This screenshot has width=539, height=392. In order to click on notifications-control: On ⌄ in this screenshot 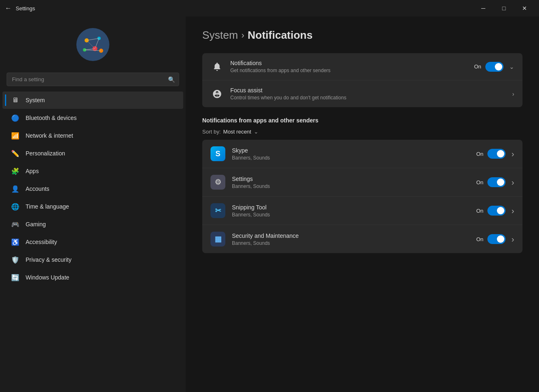, I will do `click(494, 67)`.